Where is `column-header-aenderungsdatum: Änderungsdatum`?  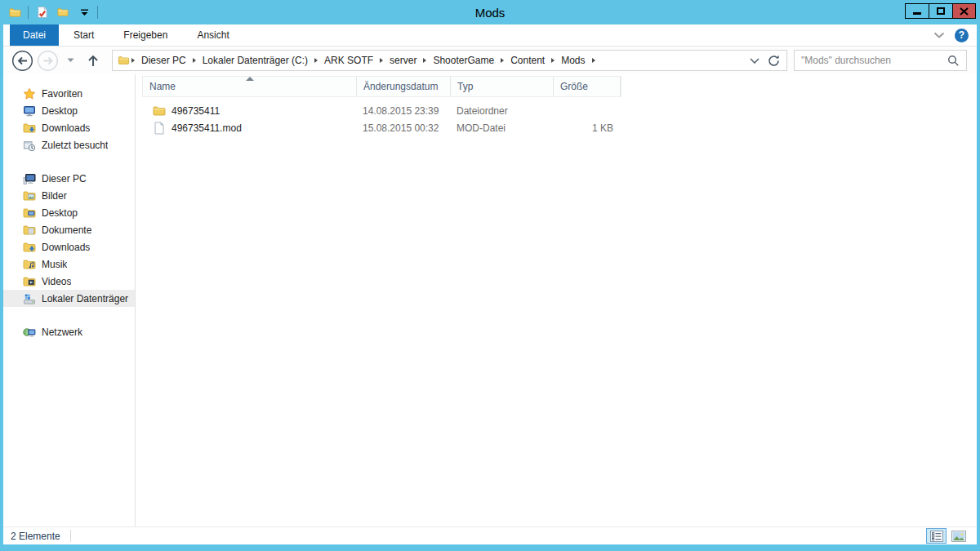 column-header-aenderungsdatum: Änderungsdatum is located at coordinates (403, 87).